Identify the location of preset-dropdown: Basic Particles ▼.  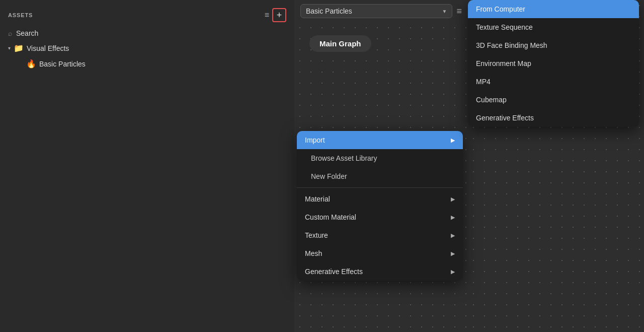
(376, 11).